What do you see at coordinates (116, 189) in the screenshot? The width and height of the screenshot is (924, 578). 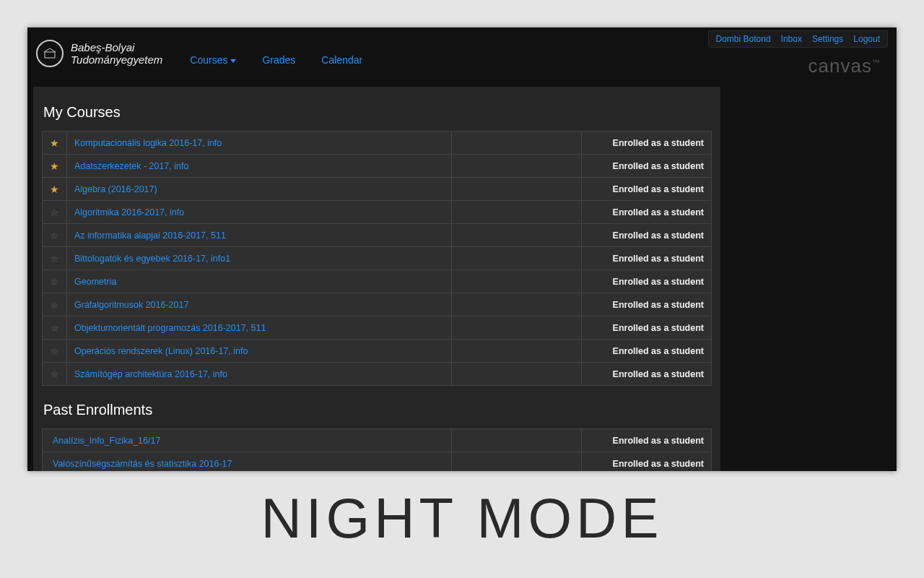 I see `course-link: Algebra (2016-2017)` at bounding box center [116, 189].